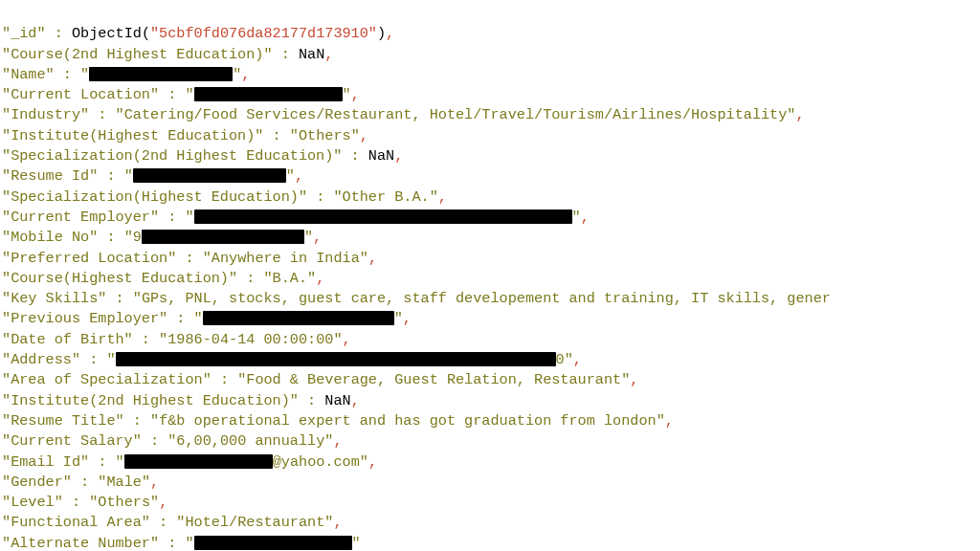 This screenshot has width=980, height=551. I want to click on doc-line: "Address" : "0",, so click(491, 360).